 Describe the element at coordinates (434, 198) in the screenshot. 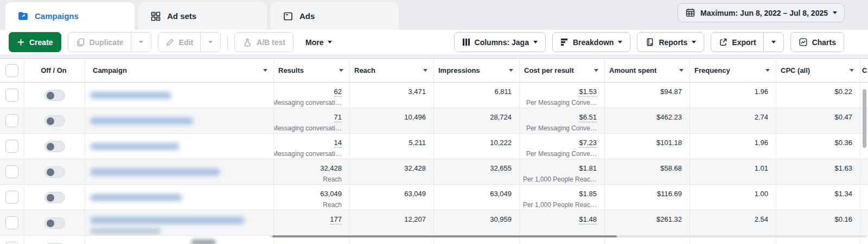

I see `table-row: 63,049Reach 63,049 63,049 $1.85Per 1,000…` at that location.